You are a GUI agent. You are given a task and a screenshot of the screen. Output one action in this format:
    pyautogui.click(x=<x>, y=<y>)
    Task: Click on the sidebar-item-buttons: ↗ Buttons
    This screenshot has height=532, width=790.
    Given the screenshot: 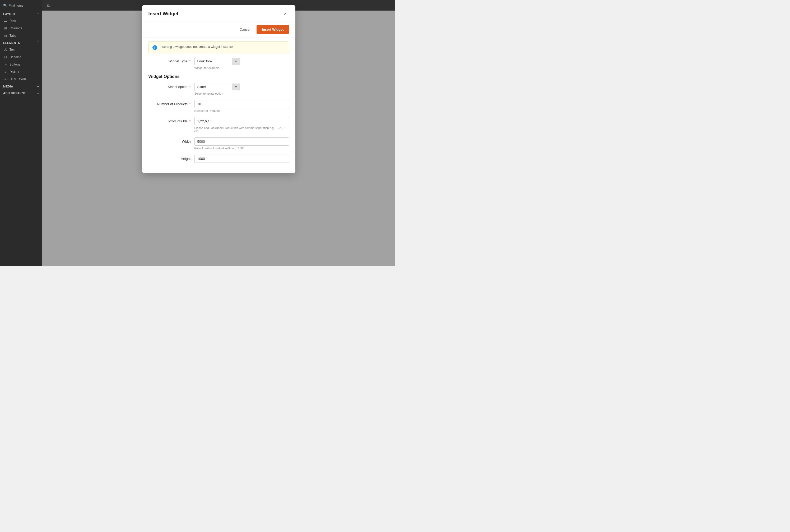 What is the action you would take?
    pyautogui.click(x=21, y=64)
    